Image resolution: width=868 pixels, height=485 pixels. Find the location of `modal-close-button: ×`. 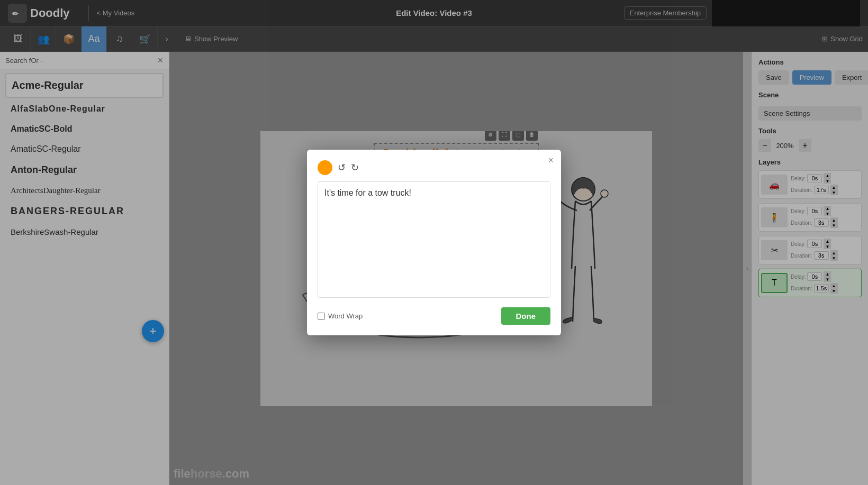

modal-close-button: × is located at coordinates (550, 161).